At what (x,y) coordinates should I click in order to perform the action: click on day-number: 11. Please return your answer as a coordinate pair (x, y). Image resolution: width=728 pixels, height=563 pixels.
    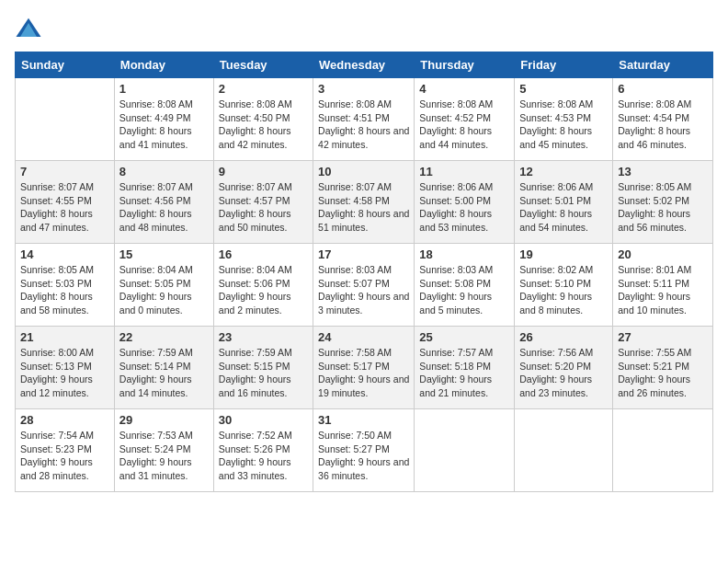
    Looking at the image, I should click on (464, 171).